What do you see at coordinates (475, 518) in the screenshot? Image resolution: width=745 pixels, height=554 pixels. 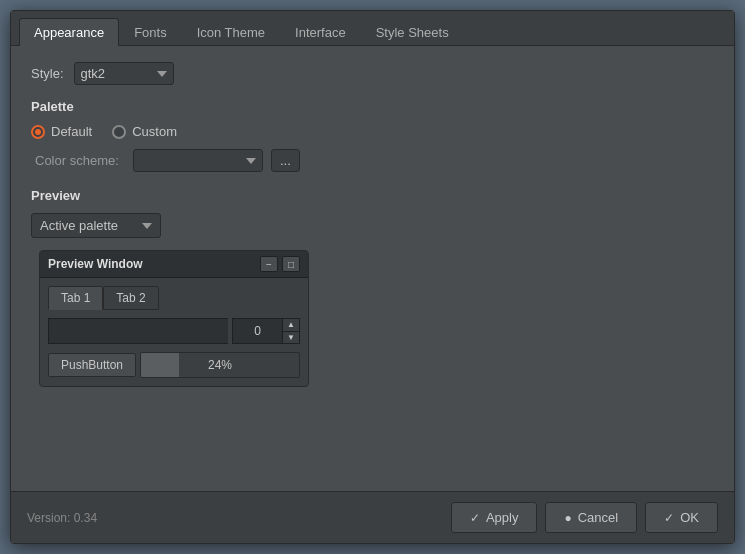 I see `apply-icon: ✓` at bounding box center [475, 518].